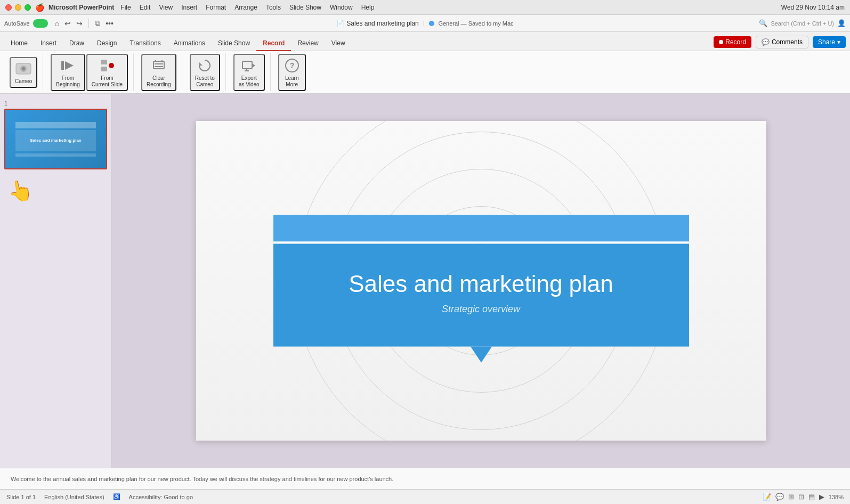 The width and height of the screenshot is (850, 504). I want to click on tab-view: View, so click(338, 44).